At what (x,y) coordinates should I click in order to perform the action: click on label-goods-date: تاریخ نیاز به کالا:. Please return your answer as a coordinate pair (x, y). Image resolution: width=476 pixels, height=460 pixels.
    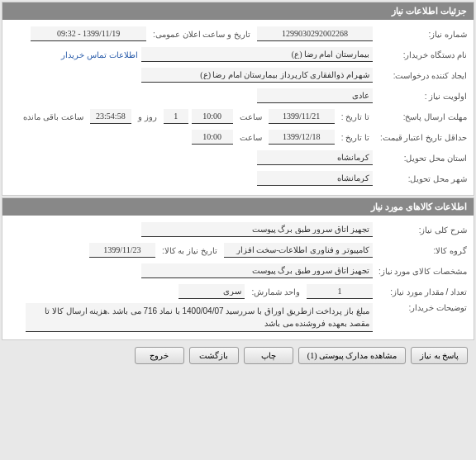
    Looking at the image, I should click on (190, 251).